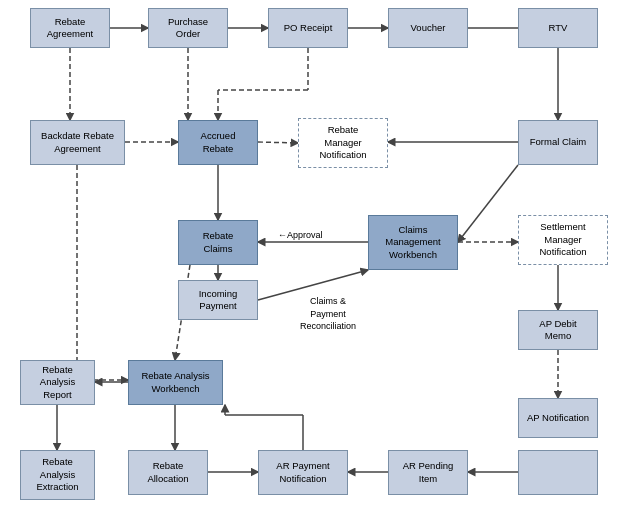 The image size is (627, 531). Describe the element at coordinates (558, 330) in the screenshot. I see `ap-debit-memo: AP Debit Memo` at that location.